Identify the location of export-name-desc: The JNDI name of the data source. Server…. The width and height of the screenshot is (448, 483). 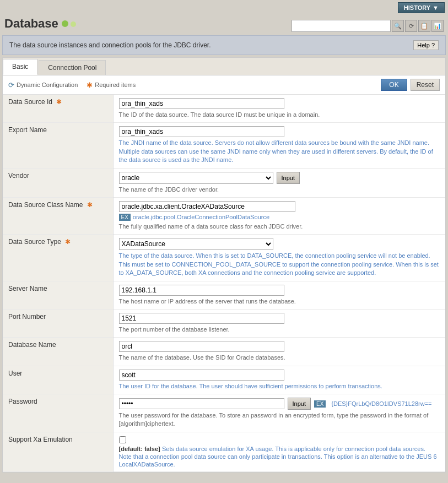
(280, 151).